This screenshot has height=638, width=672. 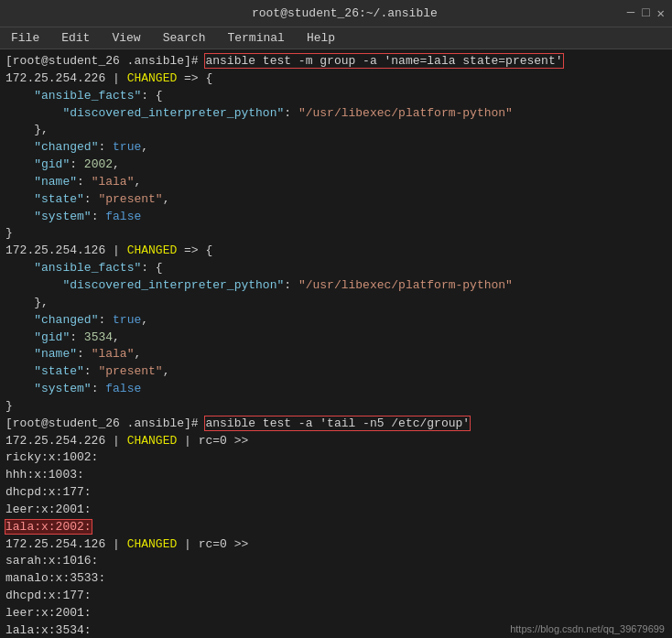 What do you see at coordinates (336, 200) in the screenshot?
I see `b1-l7: "state": "present",` at bounding box center [336, 200].